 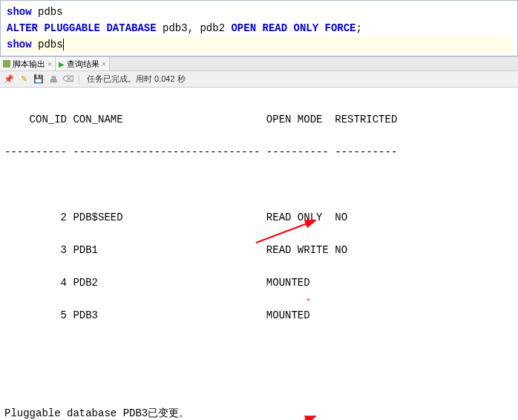 I want to click on save-icon: 💾, so click(x=39, y=79).